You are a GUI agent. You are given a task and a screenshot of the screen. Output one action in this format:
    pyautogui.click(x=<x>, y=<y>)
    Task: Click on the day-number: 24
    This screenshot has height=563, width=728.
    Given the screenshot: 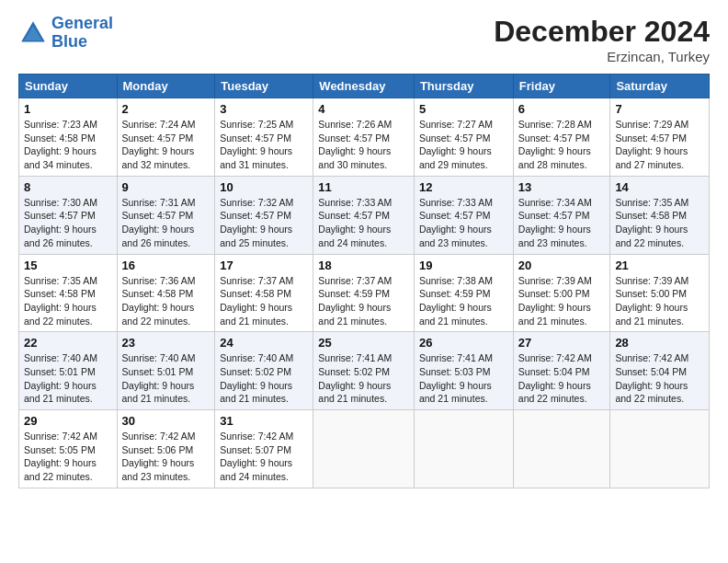 What is the action you would take?
    pyautogui.click(x=264, y=342)
    